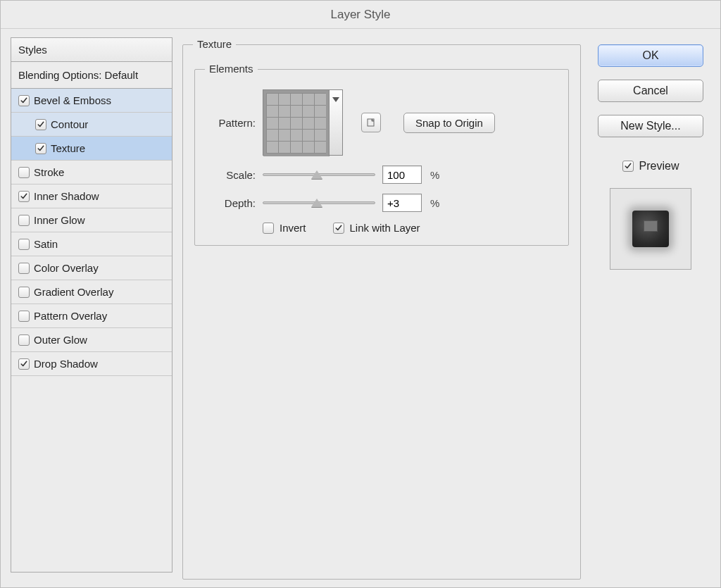  Describe the element at coordinates (92, 340) in the screenshot. I see `styles-item-outer-glow: Outer Glow` at that location.